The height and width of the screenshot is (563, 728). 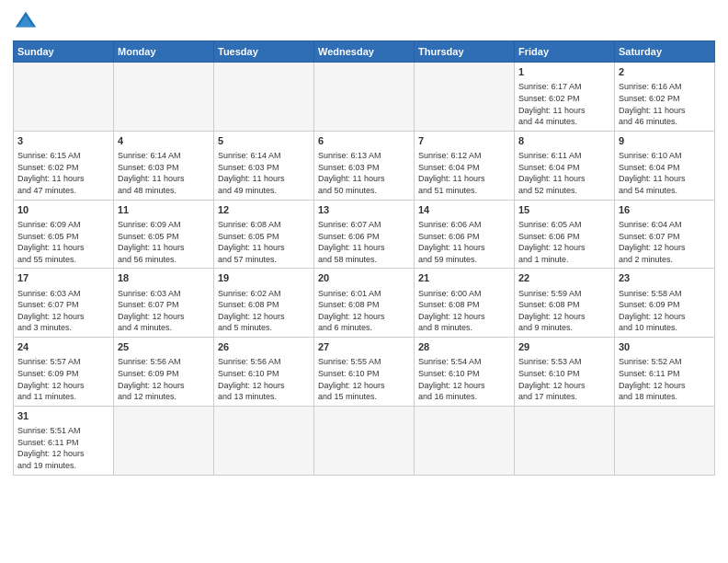 I want to click on calendar-week-row: 17Sunrise: 6:03 AM Sunset: 6:07 PM Dayli…, so click(x=364, y=304).